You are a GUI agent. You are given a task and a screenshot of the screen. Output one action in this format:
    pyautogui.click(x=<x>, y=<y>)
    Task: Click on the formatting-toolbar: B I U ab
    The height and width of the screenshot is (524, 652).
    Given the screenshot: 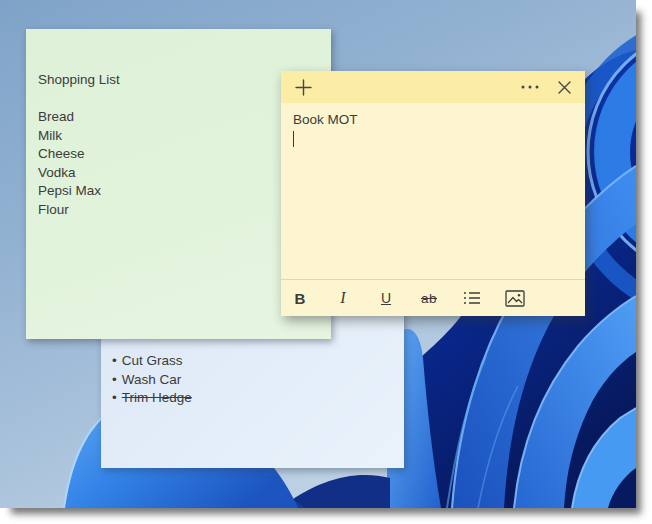 What is the action you would take?
    pyautogui.click(x=433, y=298)
    